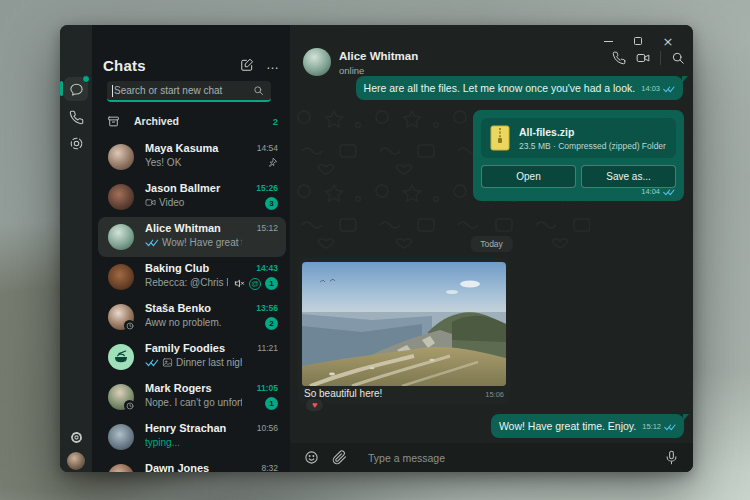 The width and height of the screenshot is (750, 500). Describe the element at coordinates (76, 118) in the screenshot. I see `phone-icon` at that location.